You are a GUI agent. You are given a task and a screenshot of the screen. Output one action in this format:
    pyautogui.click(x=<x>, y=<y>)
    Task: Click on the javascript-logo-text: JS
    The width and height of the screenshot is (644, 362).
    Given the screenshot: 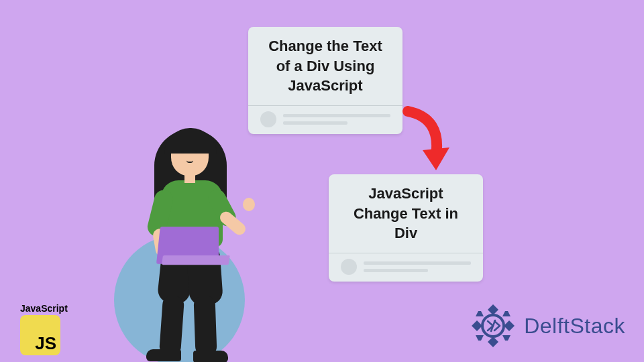 What is the action you would take?
    pyautogui.click(x=46, y=343)
    